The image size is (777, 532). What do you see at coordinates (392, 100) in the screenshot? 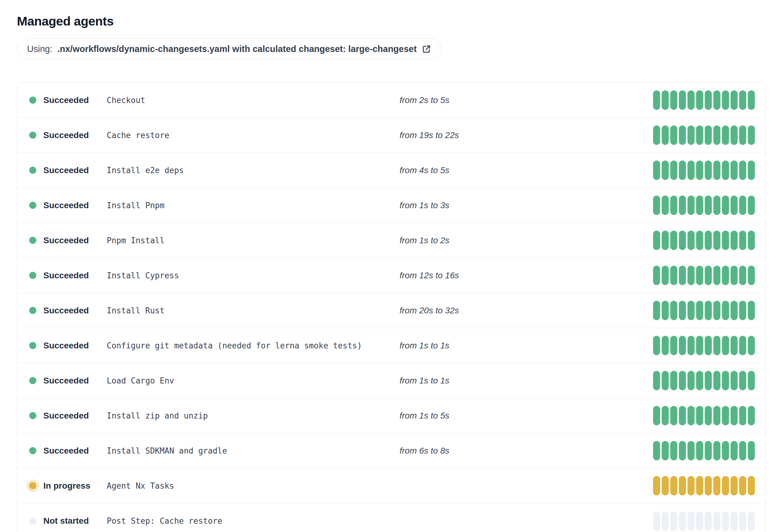
I see `agent-row: Succeeded Checkout from 2s to 5s` at bounding box center [392, 100].